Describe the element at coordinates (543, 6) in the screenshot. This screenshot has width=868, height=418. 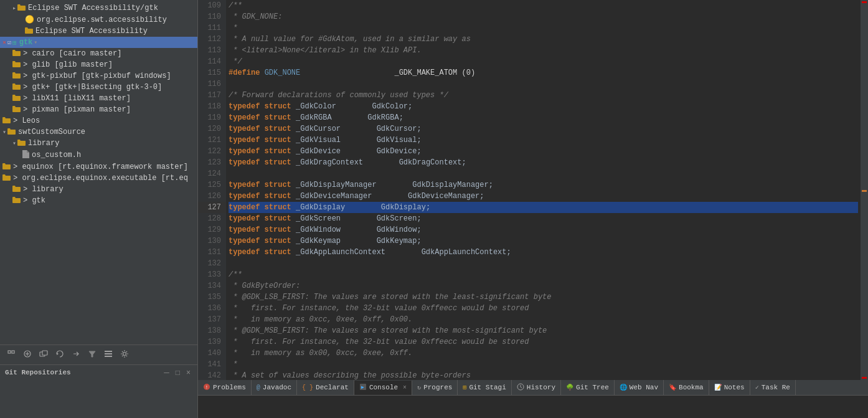
I see `code-line-109: /**` at that location.